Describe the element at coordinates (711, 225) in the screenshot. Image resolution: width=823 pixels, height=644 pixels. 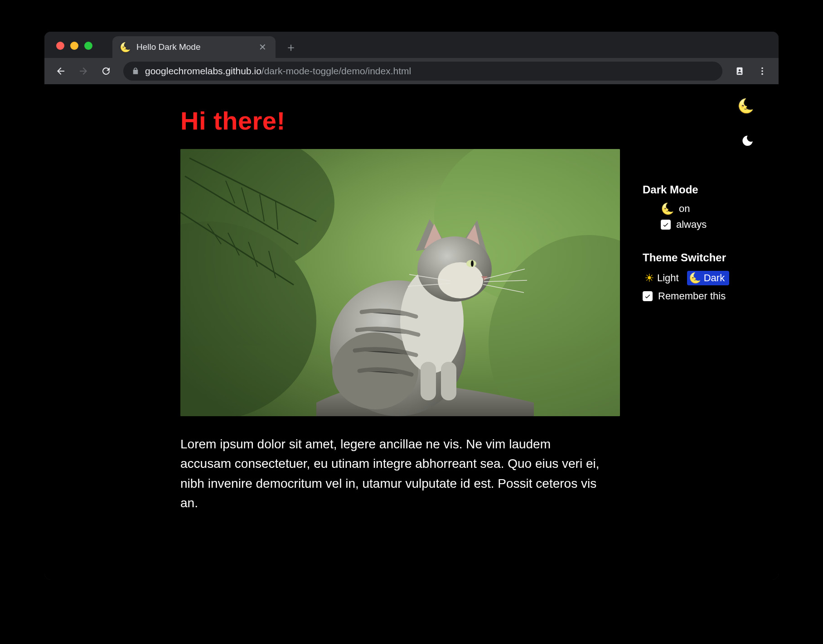
I see `dark-mode-always-row: always` at that location.